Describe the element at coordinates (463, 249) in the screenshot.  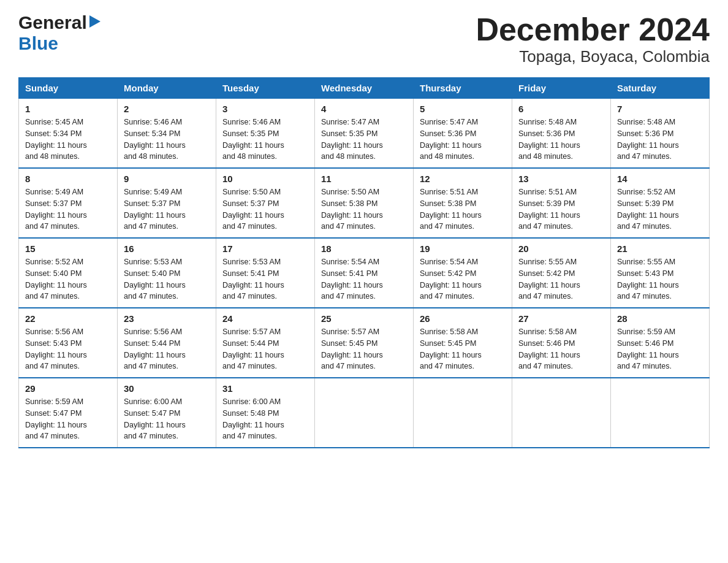
I see `day-number: 19` at that location.